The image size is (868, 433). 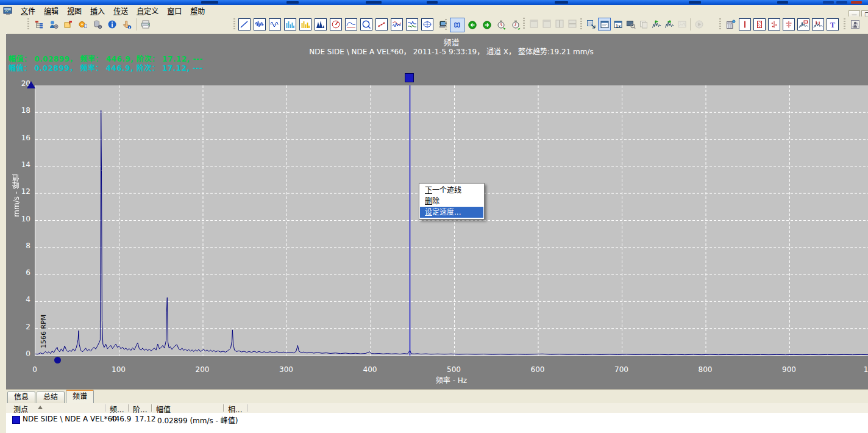 I want to click on bode-plot-icon, so click(x=382, y=24).